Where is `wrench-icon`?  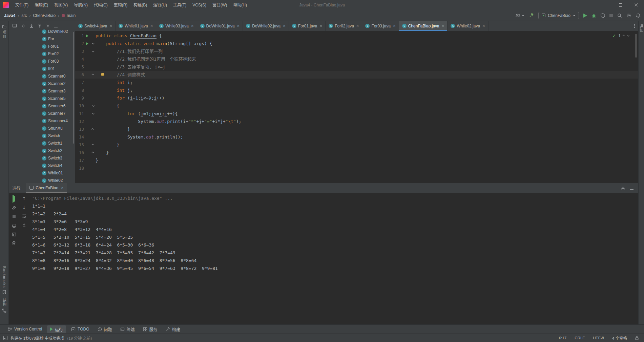 wrench-icon is located at coordinates (14, 208).